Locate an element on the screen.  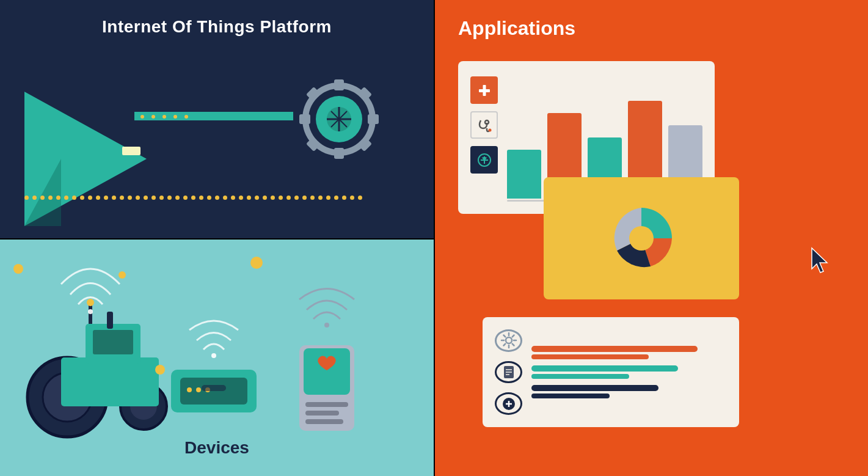
pie-chart-icon is located at coordinates (641, 238).